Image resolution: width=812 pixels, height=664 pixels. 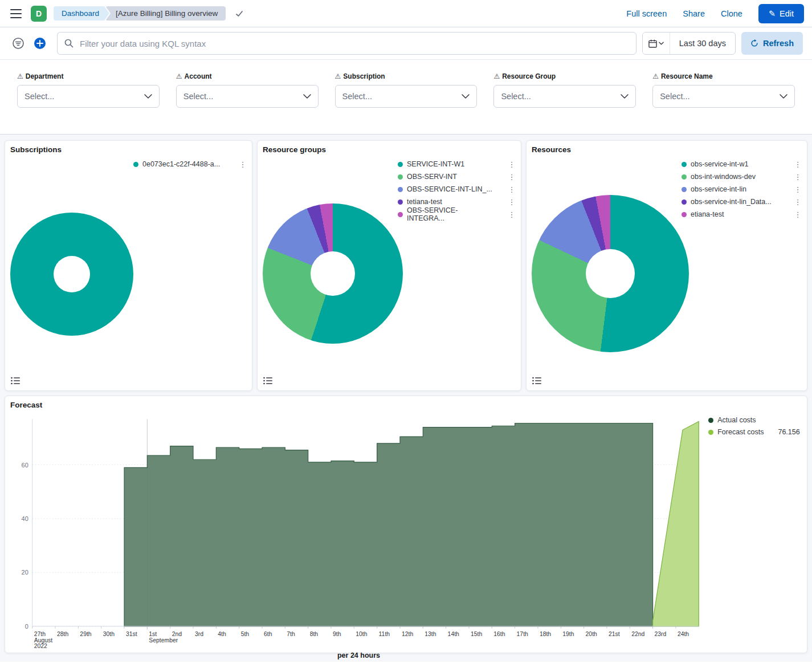 I want to click on filter-label-text: Subscription, so click(x=364, y=76).